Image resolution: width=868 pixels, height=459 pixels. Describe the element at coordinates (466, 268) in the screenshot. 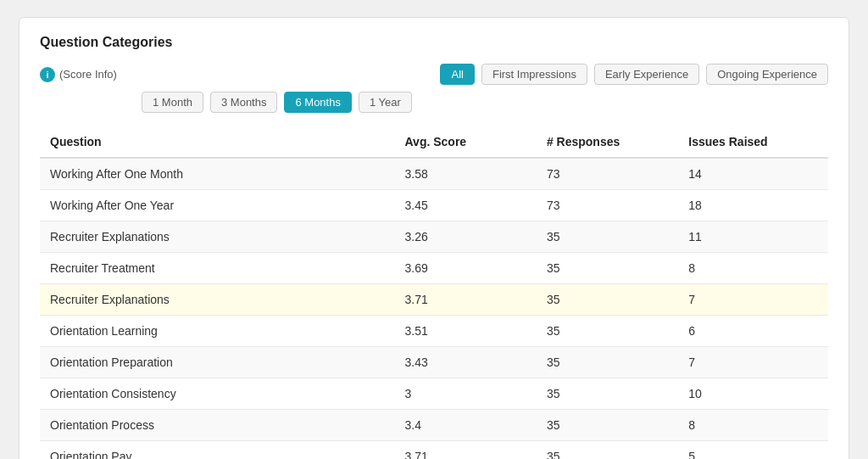

I see `cell-avg-score: 3.69` at that location.